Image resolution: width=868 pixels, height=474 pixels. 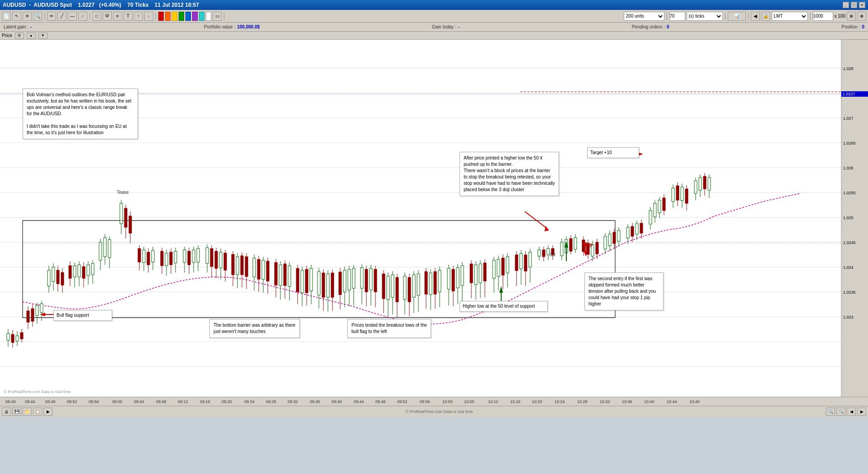 I want to click on time-label-0848: 08:48, so click(x=51, y=402).